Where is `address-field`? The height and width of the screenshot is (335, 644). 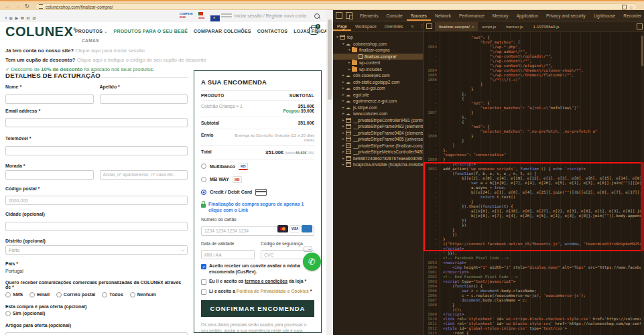 address-field is located at coordinates (50, 175).